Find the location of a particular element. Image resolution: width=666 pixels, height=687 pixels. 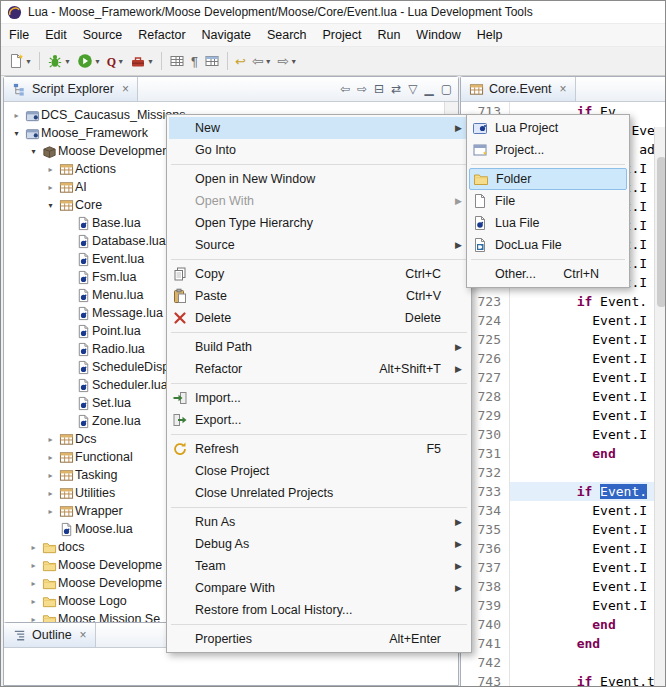

tab-outline: Outline × is located at coordinates (50, 635).